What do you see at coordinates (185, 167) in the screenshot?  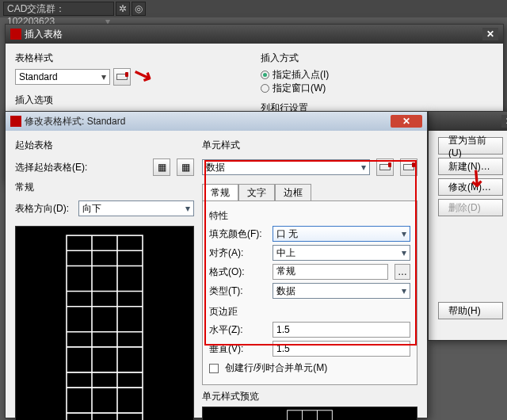 I see `table-remove-icon: ▦` at bounding box center [185, 167].